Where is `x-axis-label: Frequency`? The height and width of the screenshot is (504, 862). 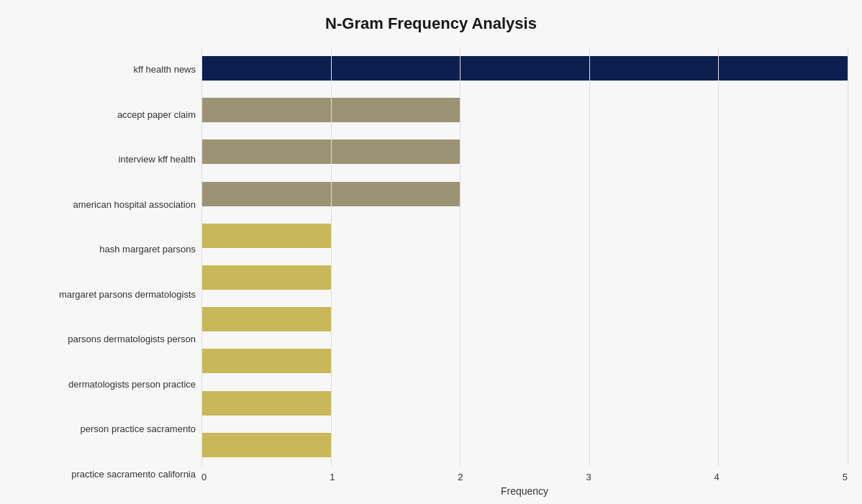
x-axis-label: Frequency is located at coordinates (525, 491).